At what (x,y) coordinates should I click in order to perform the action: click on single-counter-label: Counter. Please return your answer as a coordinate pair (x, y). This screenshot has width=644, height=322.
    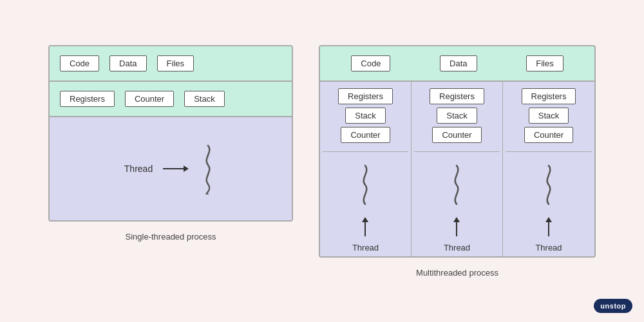
    Looking at the image, I should click on (149, 99).